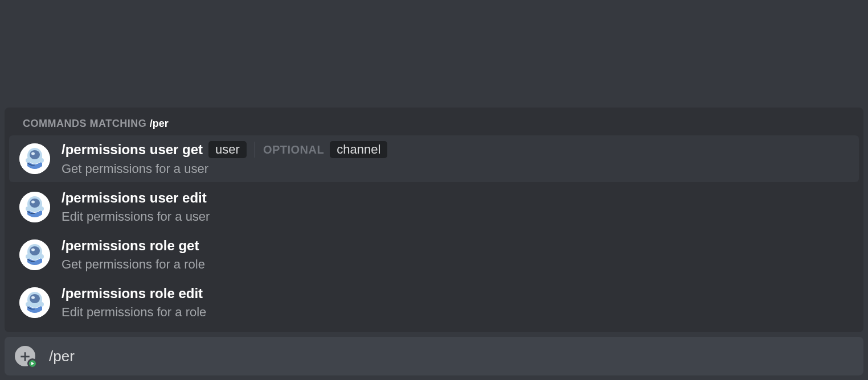 Image resolution: width=868 pixels, height=380 pixels. What do you see at coordinates (434, 255) in the screenshot?
I see `command-item: /permissions role getGet permissions for…` at bounding box center [434, 255].